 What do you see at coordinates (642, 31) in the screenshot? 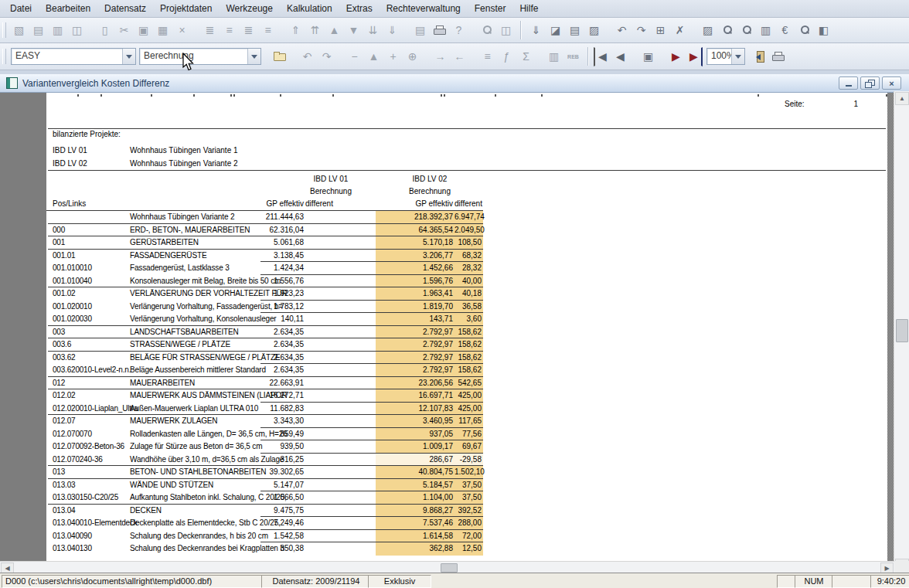
I see `redo-branch-icon: ↷` at bounding box center [642, 31].